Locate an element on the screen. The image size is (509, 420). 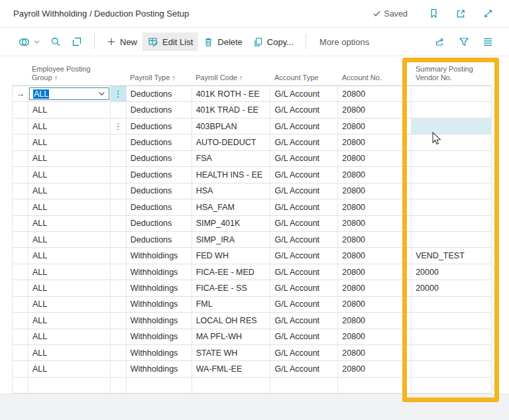
column-header-summary-posting-vendor-no: Summary Posting Vendor No. is located at coordinates (452, 72).